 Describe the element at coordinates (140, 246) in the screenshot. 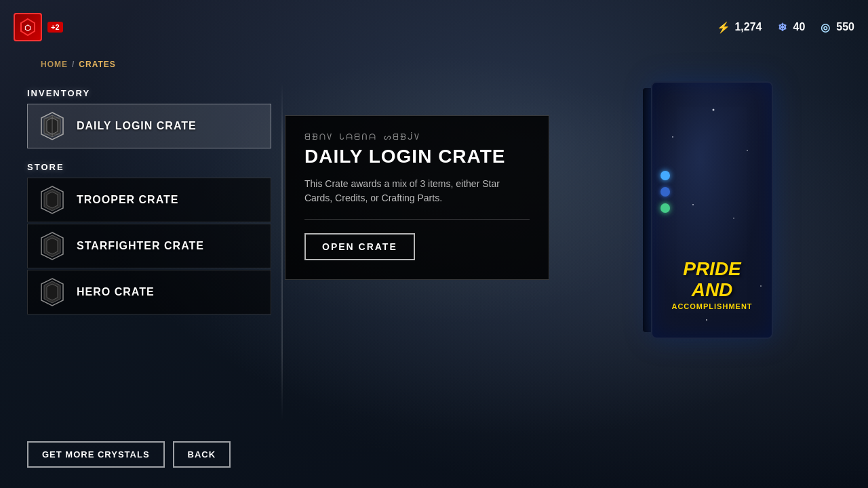

I see `starfighter-crate-name: STARFIGHTER CRATE` at that location.